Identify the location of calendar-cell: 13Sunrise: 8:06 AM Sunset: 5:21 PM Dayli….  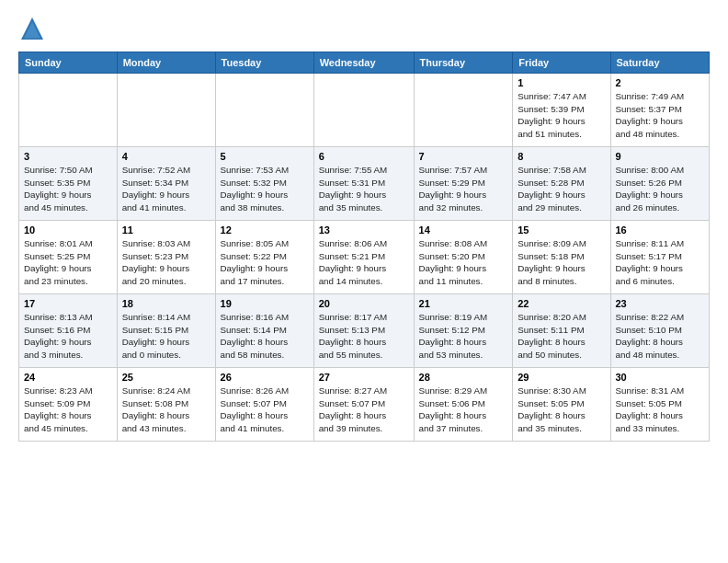
(364, 258).